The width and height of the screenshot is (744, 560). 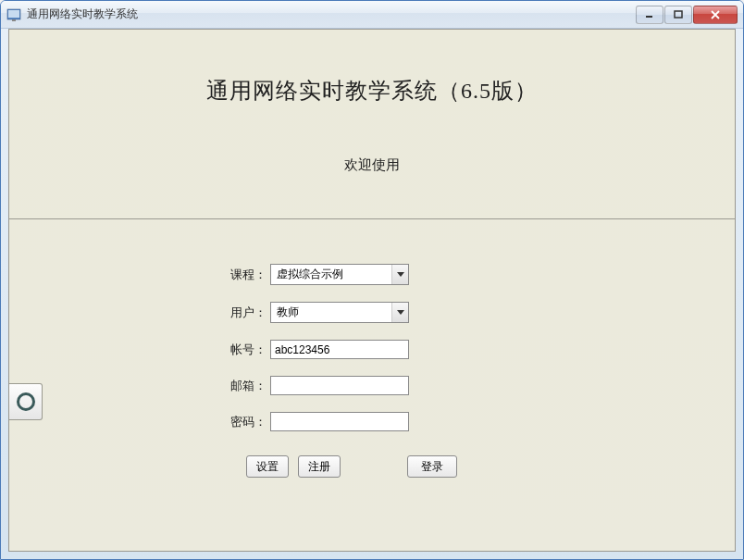 What do you see at coordinates (650, 15) in the screenshot?
I see `minimize-button` at bounding box center [650, 15].